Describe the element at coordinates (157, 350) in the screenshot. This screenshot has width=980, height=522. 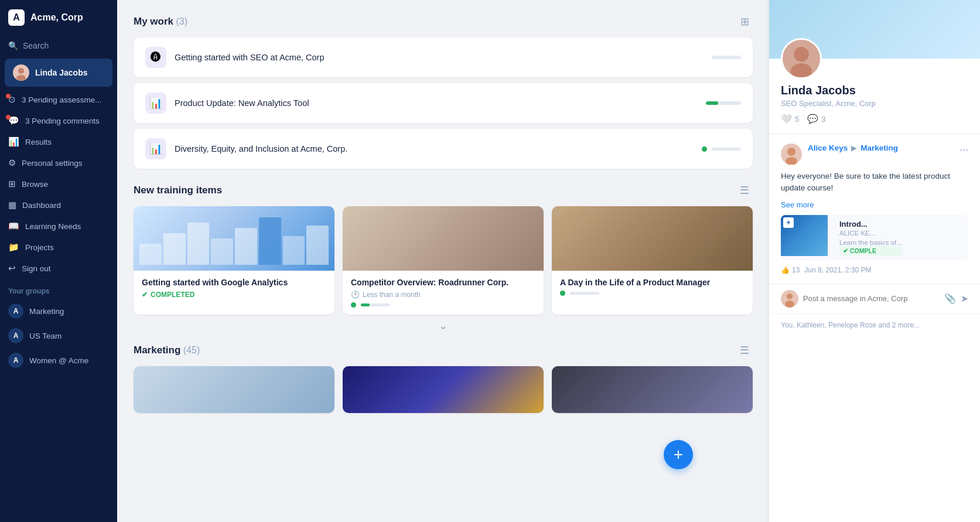
I see `marketing-title: Marketing` at that location.